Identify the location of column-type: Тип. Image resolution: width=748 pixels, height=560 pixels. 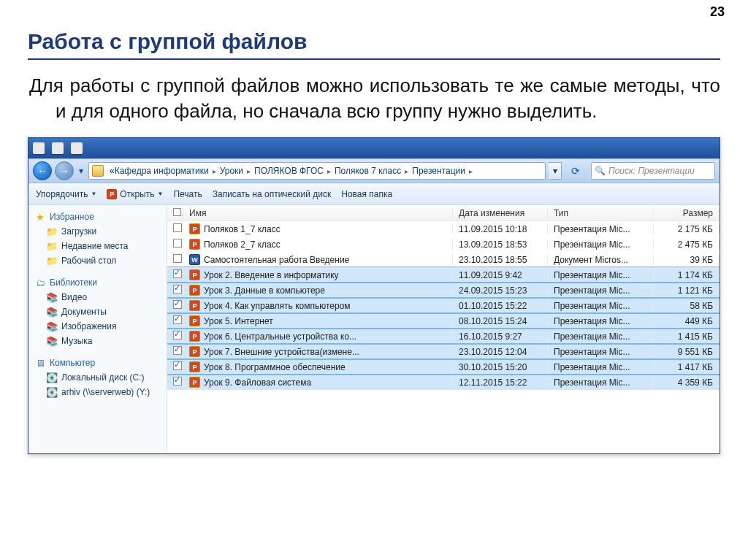
(600, 213).